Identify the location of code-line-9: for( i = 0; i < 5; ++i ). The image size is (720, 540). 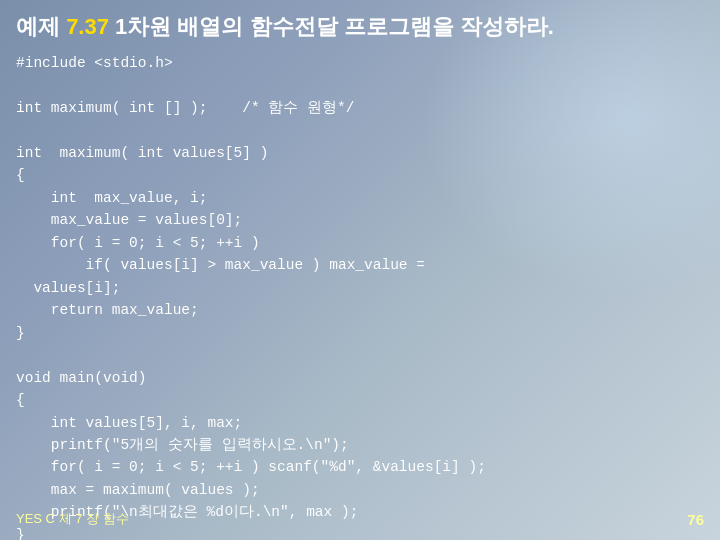
(360, 243).